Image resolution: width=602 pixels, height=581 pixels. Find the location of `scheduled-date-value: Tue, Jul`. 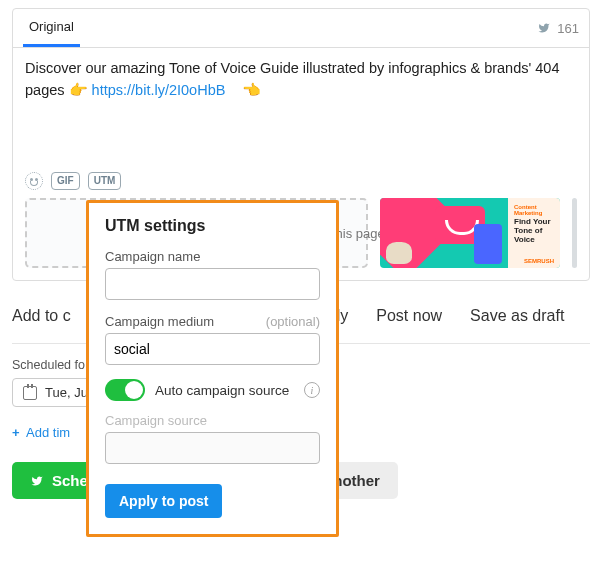

scheduled-date-value: Tue, Jul is located at coordinates (68, 392).